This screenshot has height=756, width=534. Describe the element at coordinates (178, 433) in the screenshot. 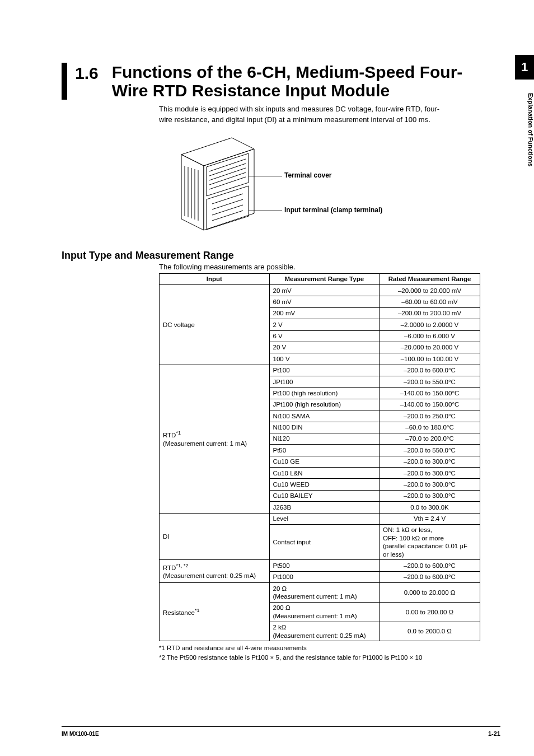

I see `cell-input-rtd-sup: *1` at that location.